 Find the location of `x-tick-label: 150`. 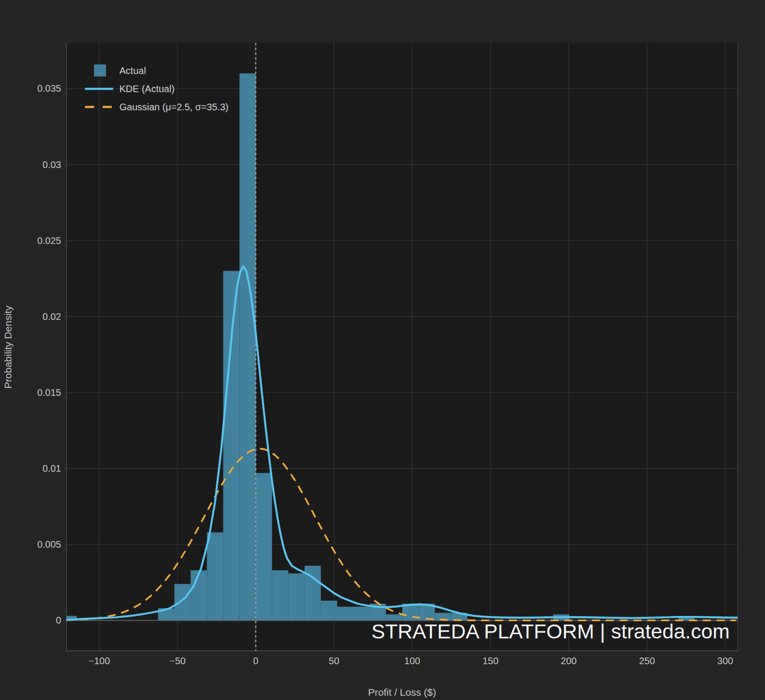

x-tick-label: 150 is located at coordinates (490, 661).